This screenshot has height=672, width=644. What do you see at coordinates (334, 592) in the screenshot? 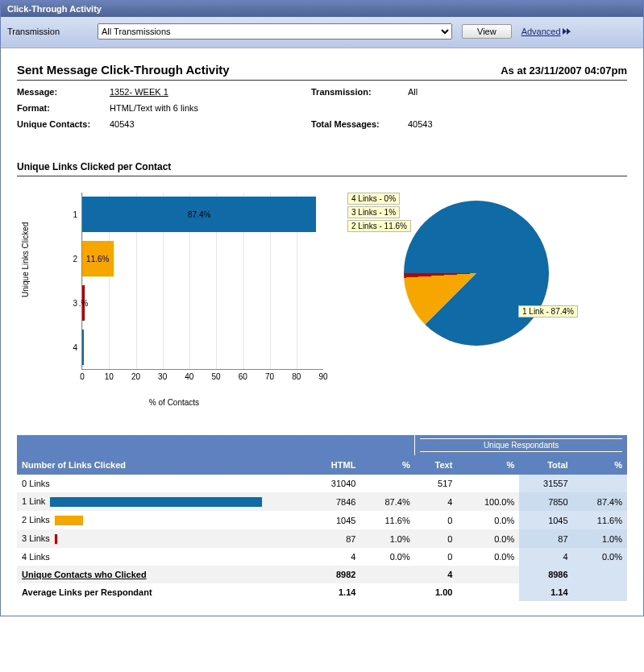
I see `average-html: 1.14` at bounding box center [334, 592].